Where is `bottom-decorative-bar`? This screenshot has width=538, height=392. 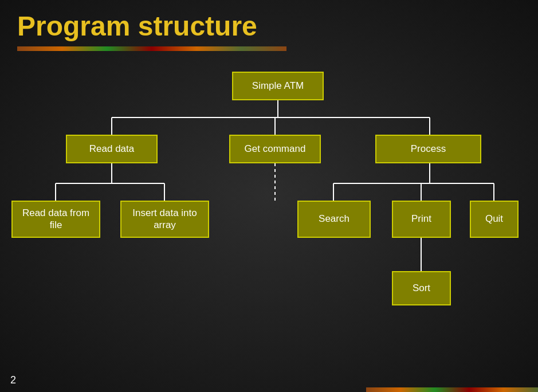 bottom-decorative-bar is located at coordinates (452, 390).